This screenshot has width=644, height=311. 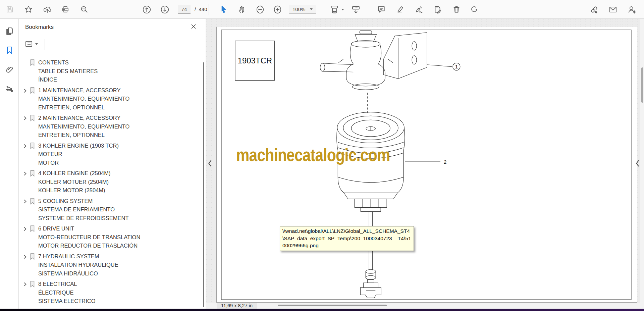 What do you see at coordinates (84, 127) in the screenshot?
I see `bookmark-label: 2 MAINTENANCE, ACCESSORYMANTENIMIENTO, E…` at bounding box center [84, 127].